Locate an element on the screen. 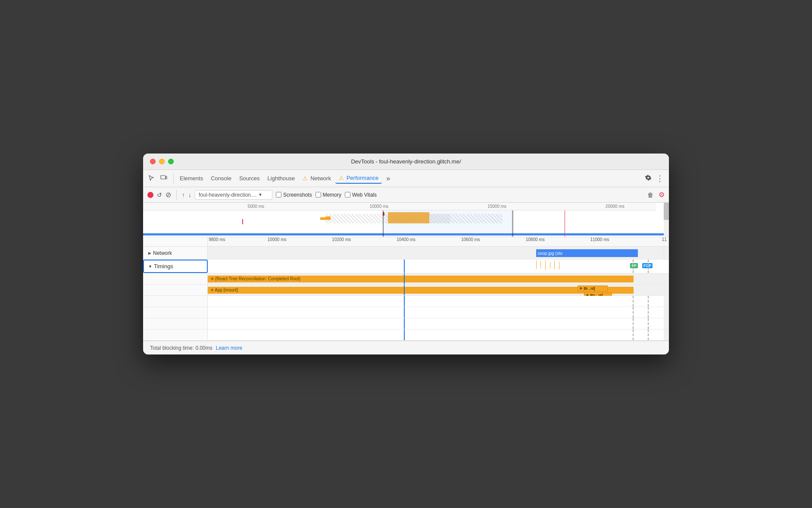 This screenshot has width=812, height=508. network-expand-icon: ▶ is located at coordinates (150, 253).